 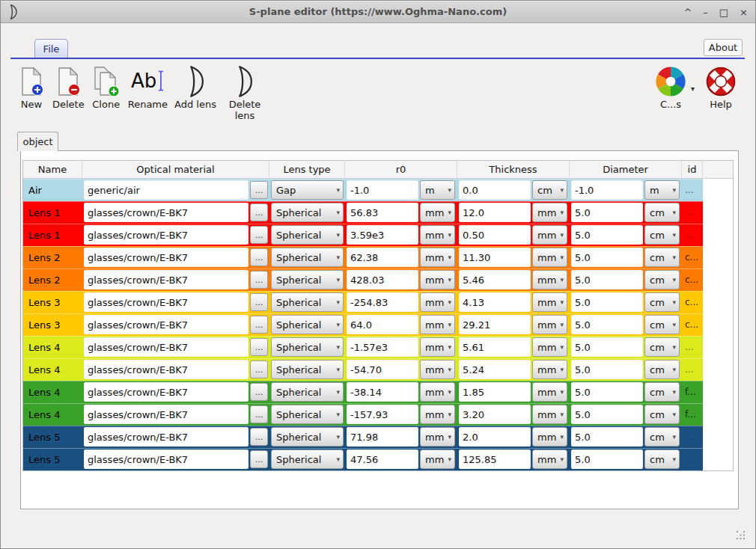 What do you see at coordinates (671, 87) in the screenshot?
I see `colors-button: ▾ C...s` at bounding box center [671, 87].